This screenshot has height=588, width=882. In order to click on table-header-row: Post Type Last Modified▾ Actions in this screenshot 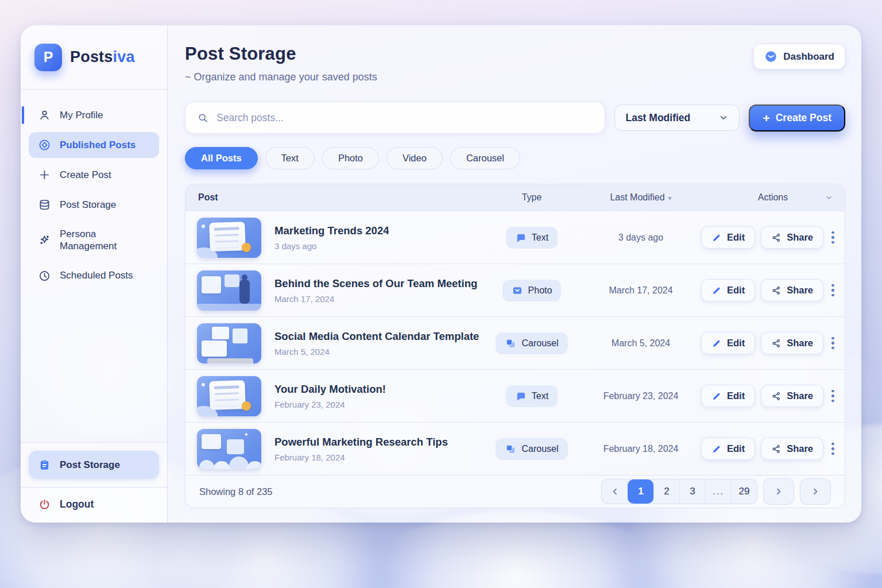, I will do `click(515, 198)`.